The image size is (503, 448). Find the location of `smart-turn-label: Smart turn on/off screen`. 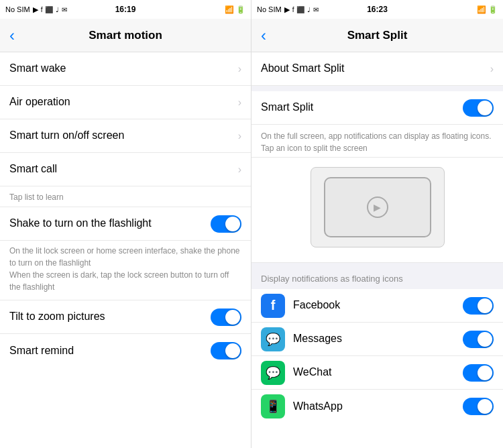

smart-turn-label: Smart turn on/off screen is located at coordinates (122, 135).